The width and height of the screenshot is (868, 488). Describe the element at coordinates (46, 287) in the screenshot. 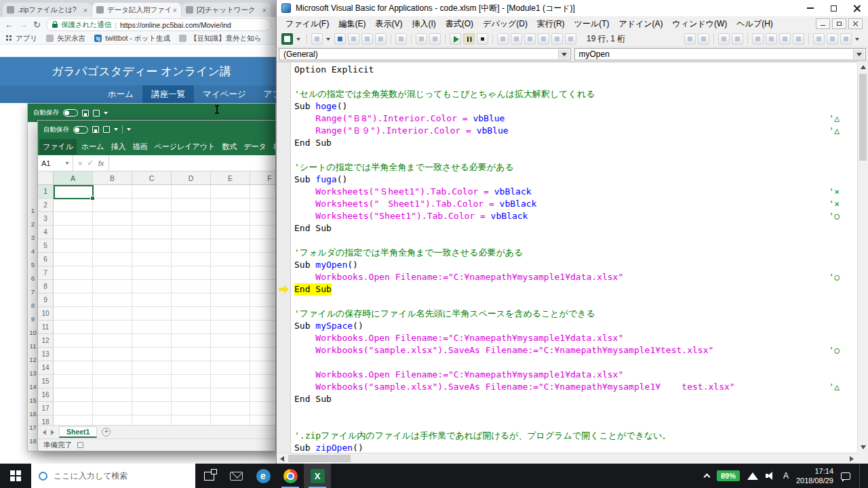

I see `row-header: 8` at that location.